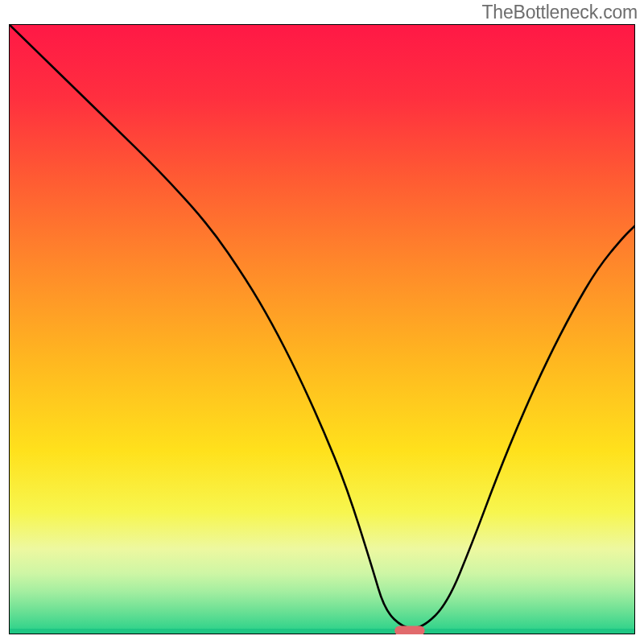 The width and height of the screenshot is (644, 644). What do you see at coordinates (409, 630) in the screenshot?
I see `optimal-marker` at bounding box center [409, 630].